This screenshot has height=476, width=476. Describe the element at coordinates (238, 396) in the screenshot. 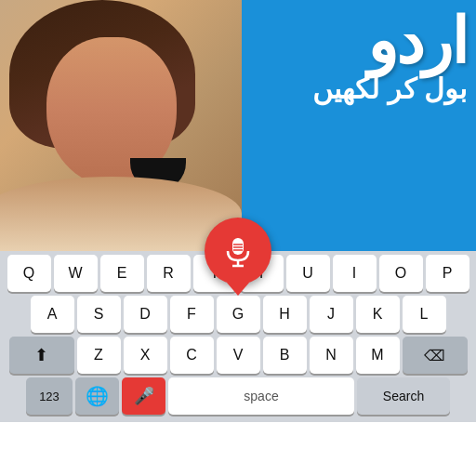

I see `keyboard-row-4: 123 🌐 🎤 space Search` at that location.